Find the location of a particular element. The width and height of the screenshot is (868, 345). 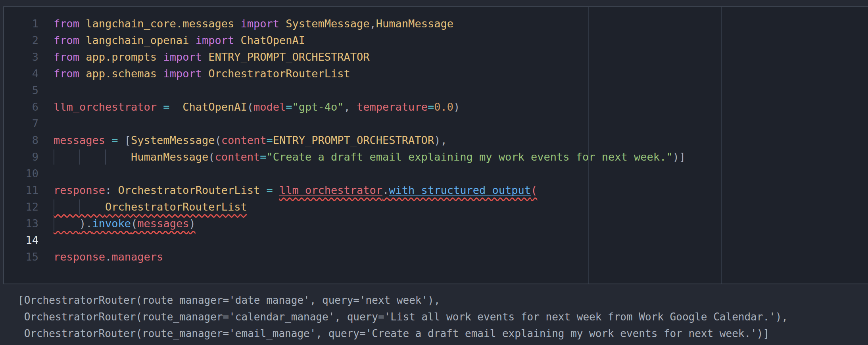

output-line: OrchestratorRouter(route_manager='email_… is located at coordinates (403, 334).